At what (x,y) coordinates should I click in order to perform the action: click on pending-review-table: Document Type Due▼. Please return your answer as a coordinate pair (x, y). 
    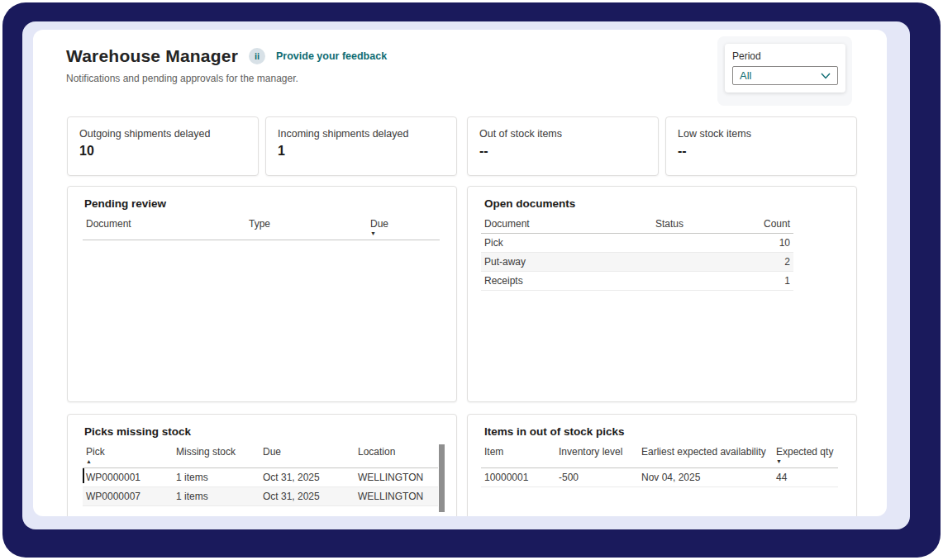
    Looking at the image, I should click on (261, 228).